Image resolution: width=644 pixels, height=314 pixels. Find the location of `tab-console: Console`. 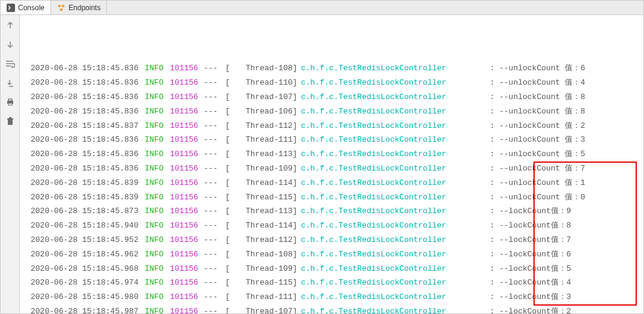

tab-console: Console is located at coordinates (26, 7).